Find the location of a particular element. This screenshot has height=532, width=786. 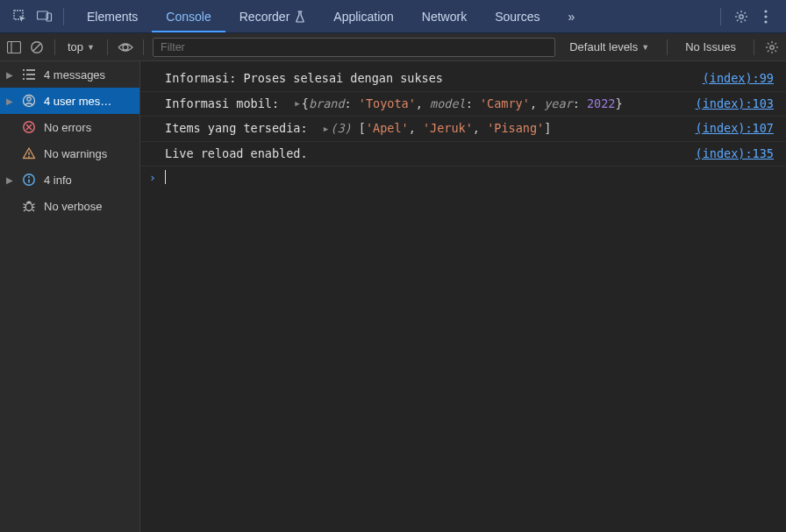

sidebar-toggle-icon is located at coordinates (14, 47).